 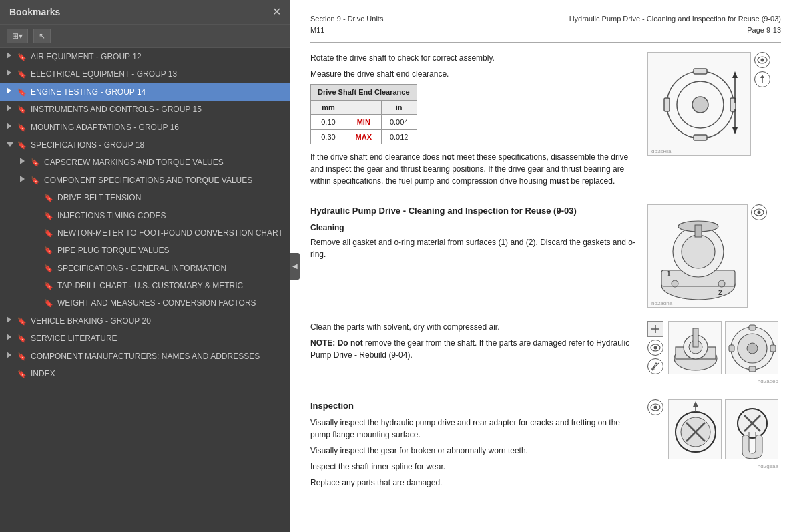 What do you see at coordinates (146, 356) in the screenshot?
I see `sidebar-item-component-manufacturers: 🔖 COMPONENT MANUFACTURERS: NAMES AND ADD…` at bounding box center [146, 356].